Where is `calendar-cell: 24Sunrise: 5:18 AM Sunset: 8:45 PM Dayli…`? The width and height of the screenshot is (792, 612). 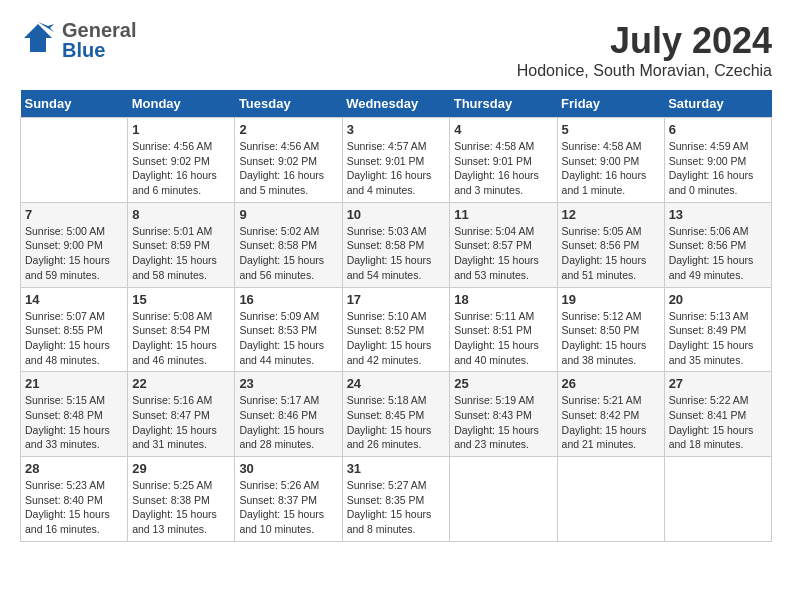 calendar-cell: 24Sunrise: 5:18 AM Sunset: 8:45 PM Dayli… is located at coordinates (396, 414).